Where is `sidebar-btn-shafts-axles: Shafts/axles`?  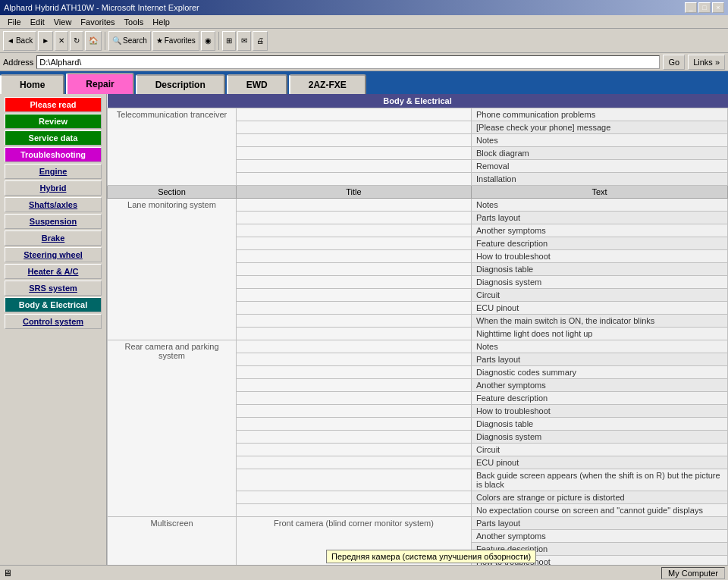 sidebar-btn-shafts-axles: Shafts/axles is located at coordinates (53, 205).